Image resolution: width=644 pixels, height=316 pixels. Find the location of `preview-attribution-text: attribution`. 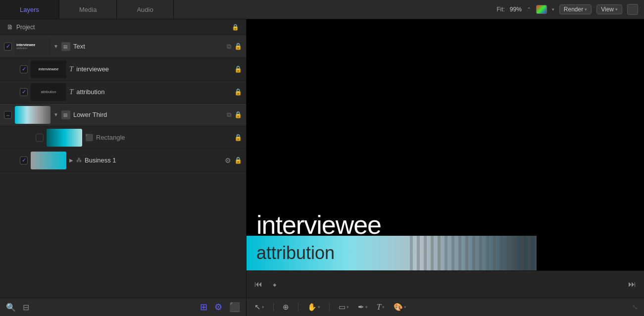

preview-attribution-text: attribution is located at coordinates (296, 253).